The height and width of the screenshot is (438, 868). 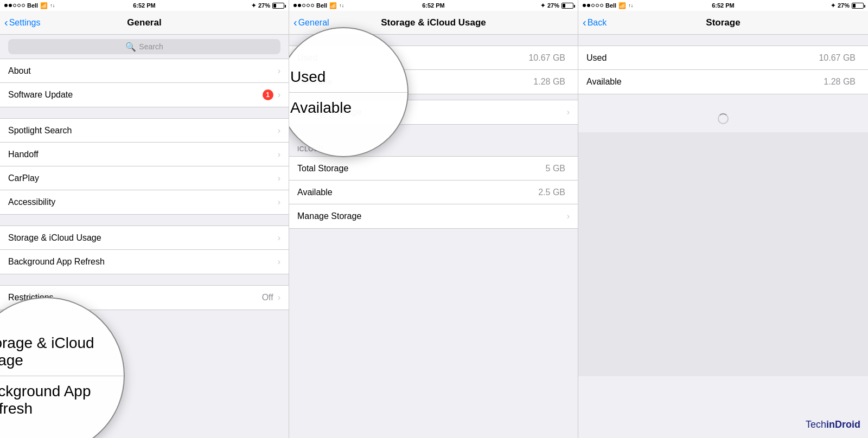 What do you see at coordinates (52, 5) in the screenshot?
I see `arrow-icon-1: ↑↓` at bounding box center [52, 5].